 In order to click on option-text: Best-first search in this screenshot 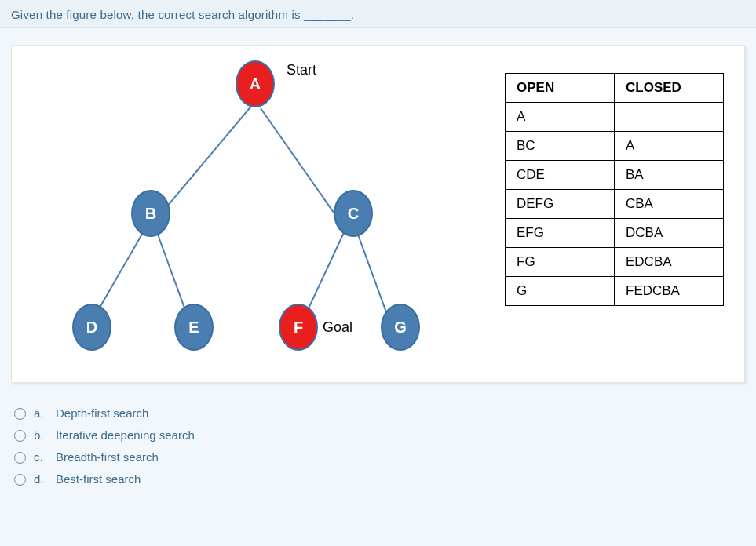, I will do `click(98, 479)`.